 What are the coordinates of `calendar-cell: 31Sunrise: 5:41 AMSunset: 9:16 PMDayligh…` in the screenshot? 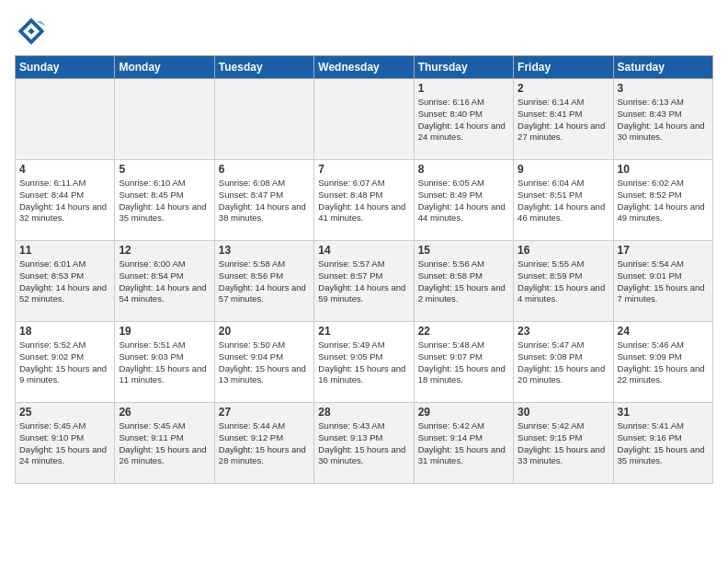 It's located at (663, 443).